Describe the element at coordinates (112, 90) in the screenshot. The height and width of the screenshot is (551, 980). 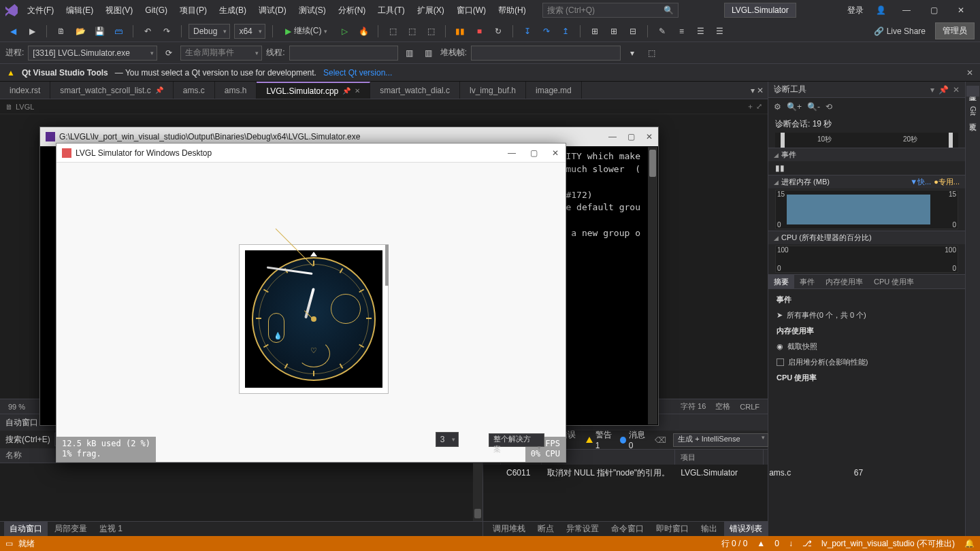
I see `tab-scroll-list: smart_watch_scroll_list.c📌` at that location.